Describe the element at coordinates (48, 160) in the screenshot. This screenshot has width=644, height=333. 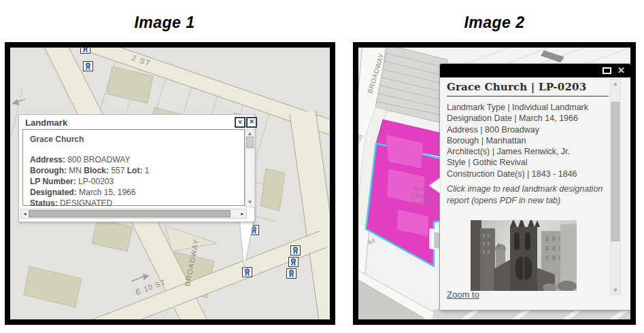
I see `field-label: Address:` at that location.